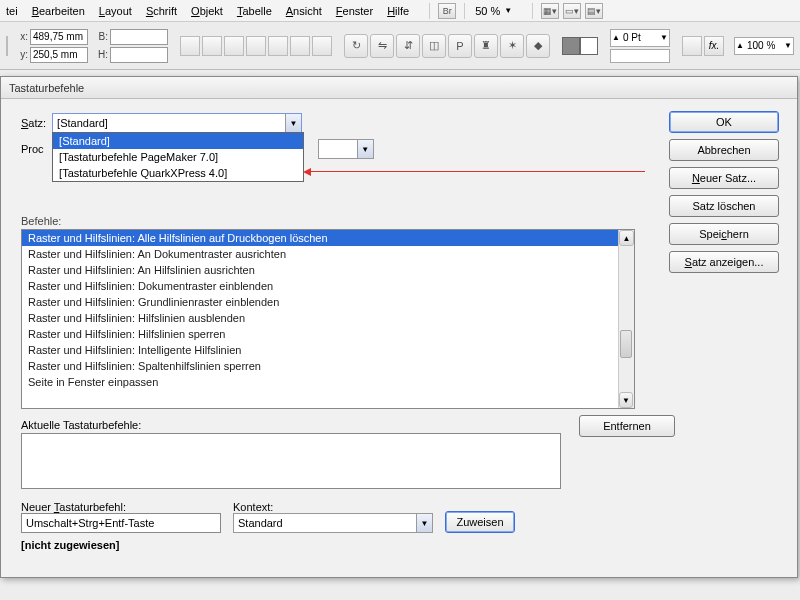 The height and width of the screenshot is (600, 800). I want to click on h-label: H:, so click(101, 54).